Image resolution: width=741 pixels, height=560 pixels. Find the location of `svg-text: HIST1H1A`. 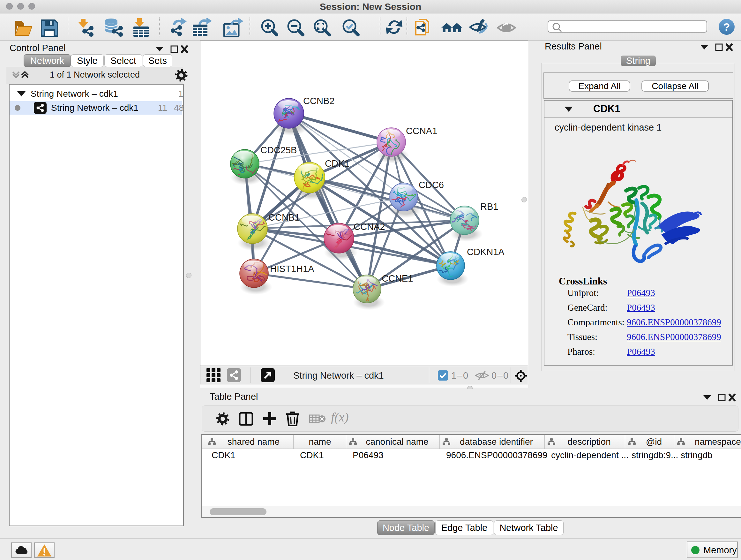

svg-text: HIST1H1A is located at coordinates (292, 269).